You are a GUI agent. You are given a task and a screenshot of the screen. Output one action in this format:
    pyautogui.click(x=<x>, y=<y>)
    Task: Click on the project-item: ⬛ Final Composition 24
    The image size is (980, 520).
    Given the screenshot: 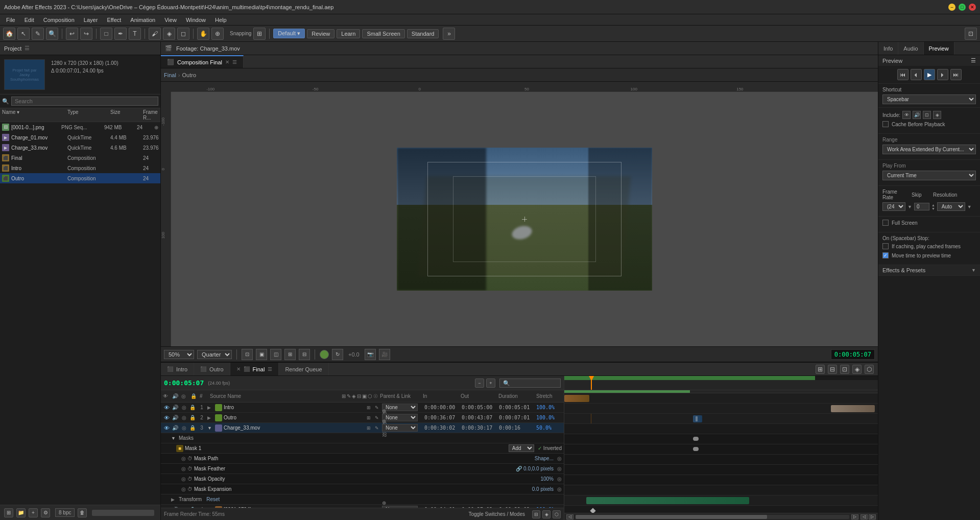 What is the action you would take?
    pyautogui.click(x=80, y=158)
    